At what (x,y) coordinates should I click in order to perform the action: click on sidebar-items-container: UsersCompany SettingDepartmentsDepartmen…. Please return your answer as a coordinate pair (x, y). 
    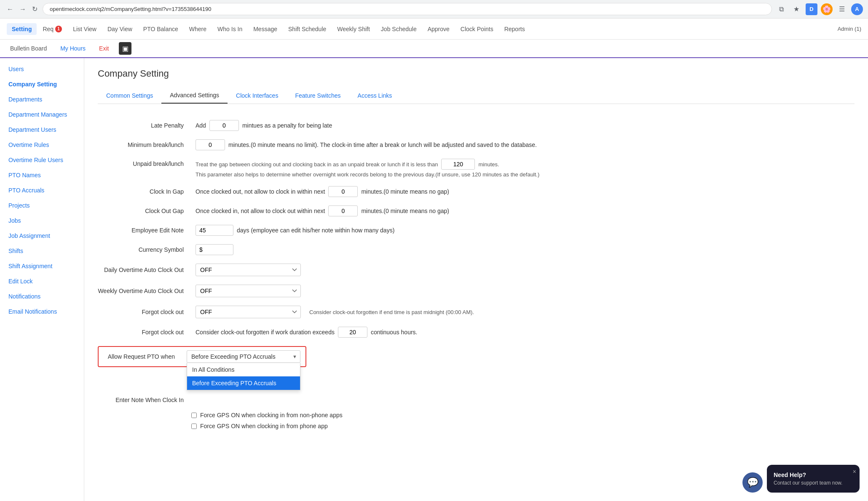
    Looking at the image, I should click on (42, 190).